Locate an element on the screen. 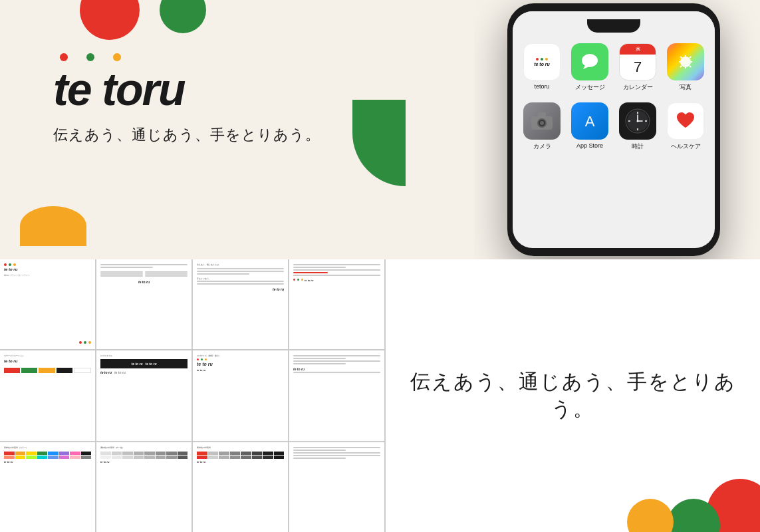 Image resolution: width=760 pixels, height=532 pixels. logo-te: te is located at coordinates (77, 89).